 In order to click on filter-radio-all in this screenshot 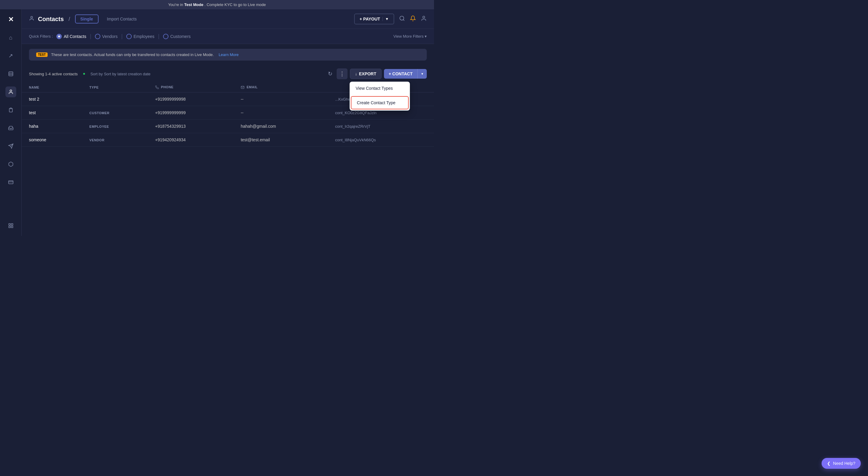, I will do `click(59, 36)`.